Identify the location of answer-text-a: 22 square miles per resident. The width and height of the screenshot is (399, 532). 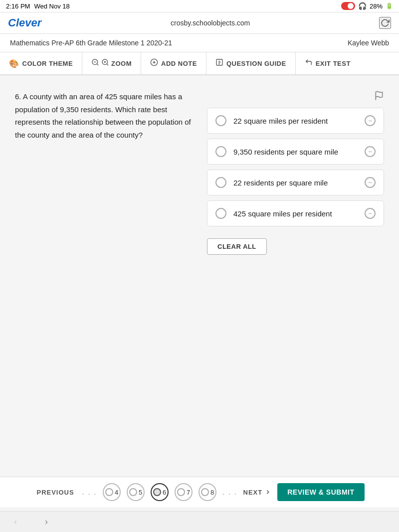
(295, 121).